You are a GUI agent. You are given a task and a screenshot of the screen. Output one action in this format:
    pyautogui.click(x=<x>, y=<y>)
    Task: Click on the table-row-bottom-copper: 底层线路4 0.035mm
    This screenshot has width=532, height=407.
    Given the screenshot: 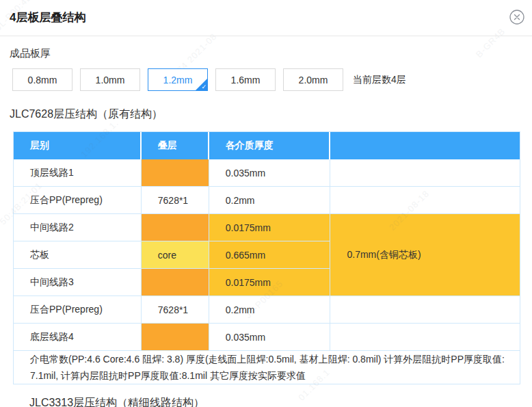 What is the action you would take?
    pyautogui.click(x=267, y=337)
    